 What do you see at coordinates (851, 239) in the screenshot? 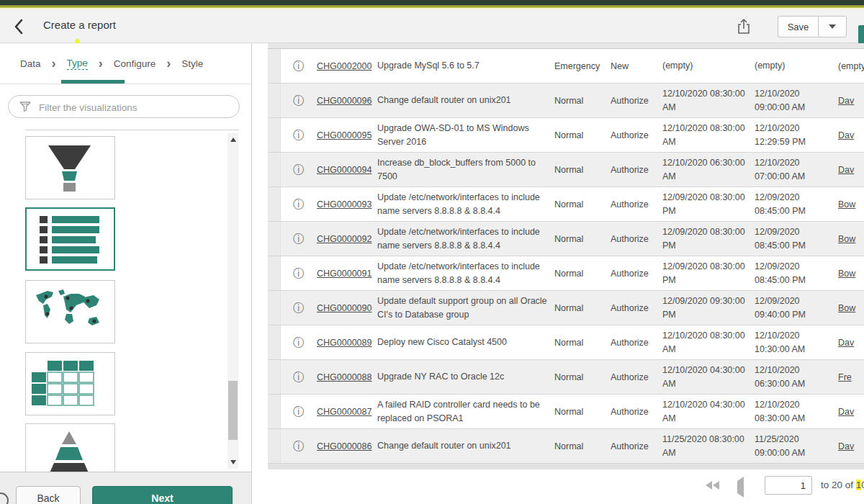
I see `assigned-to-cell: Bow` at bounding box center [851, 239].